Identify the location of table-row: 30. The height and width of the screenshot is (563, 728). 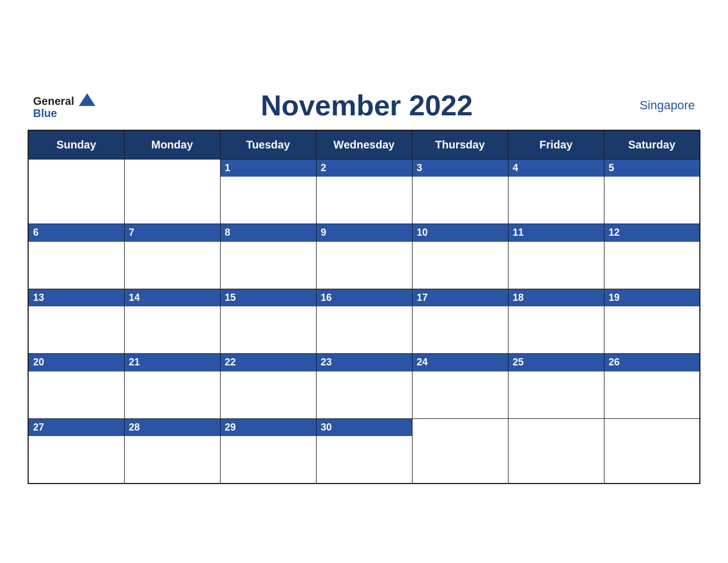
(364, 451).